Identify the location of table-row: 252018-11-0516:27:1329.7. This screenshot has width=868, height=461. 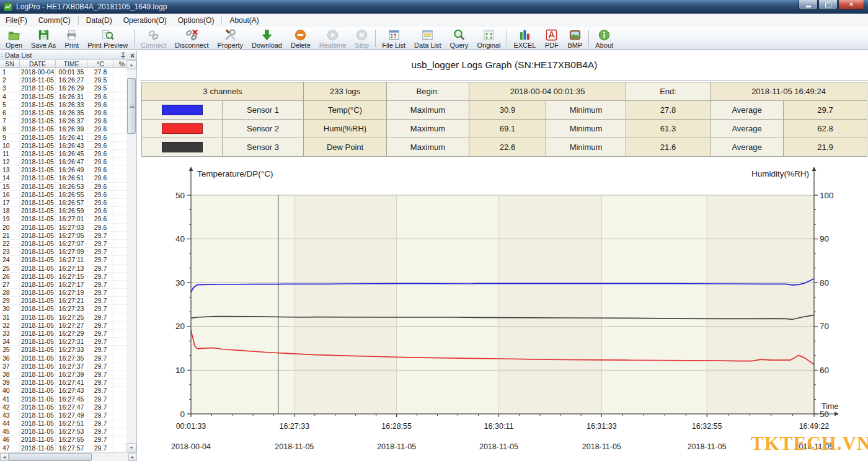
(63, 269).